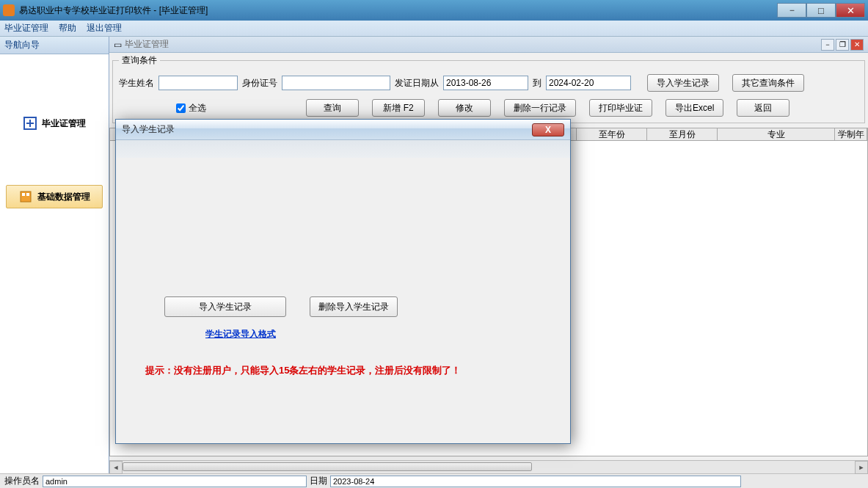 This screenshot has height=488, width=868. Describe the element at coordinates (486, 83) in the screenshot. I see `issue-date-from-input` at that location.